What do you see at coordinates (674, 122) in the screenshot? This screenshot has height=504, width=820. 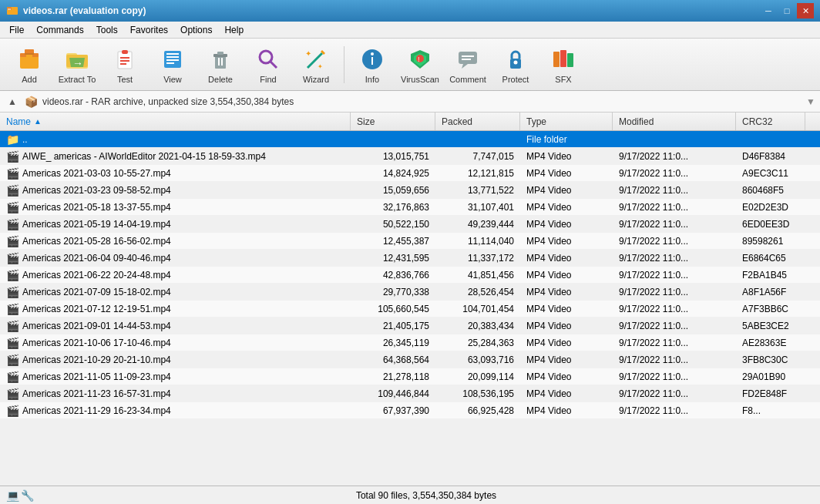 I see `col-header-modified: Modified` at bounding box center [674, 122].